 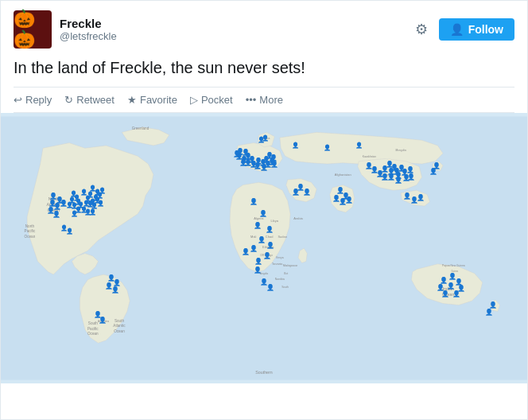 I want to click on svg-text: Namibia, so click(x=280, y=279).